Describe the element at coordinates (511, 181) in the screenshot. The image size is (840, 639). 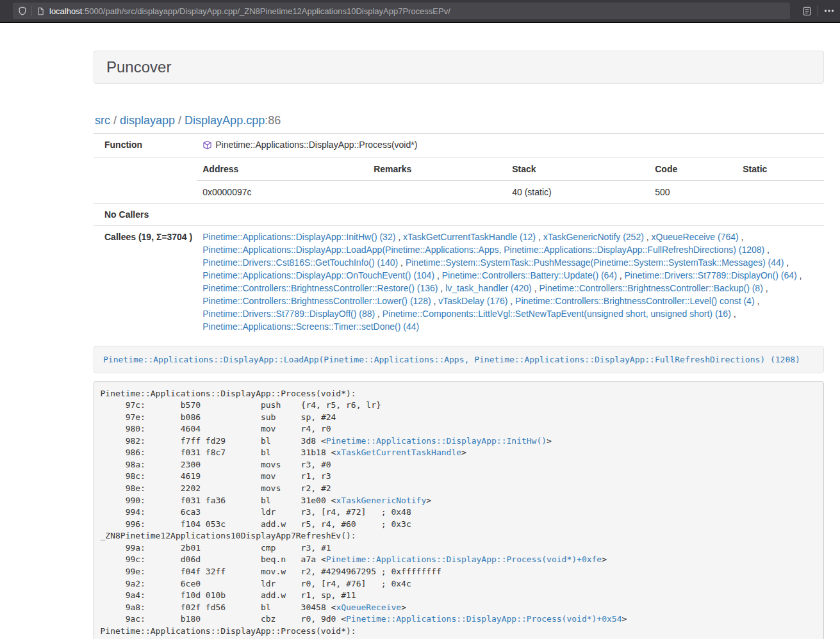
I see `stats-table: Address Remarks Stack Code Static 0x0000…` at that location.